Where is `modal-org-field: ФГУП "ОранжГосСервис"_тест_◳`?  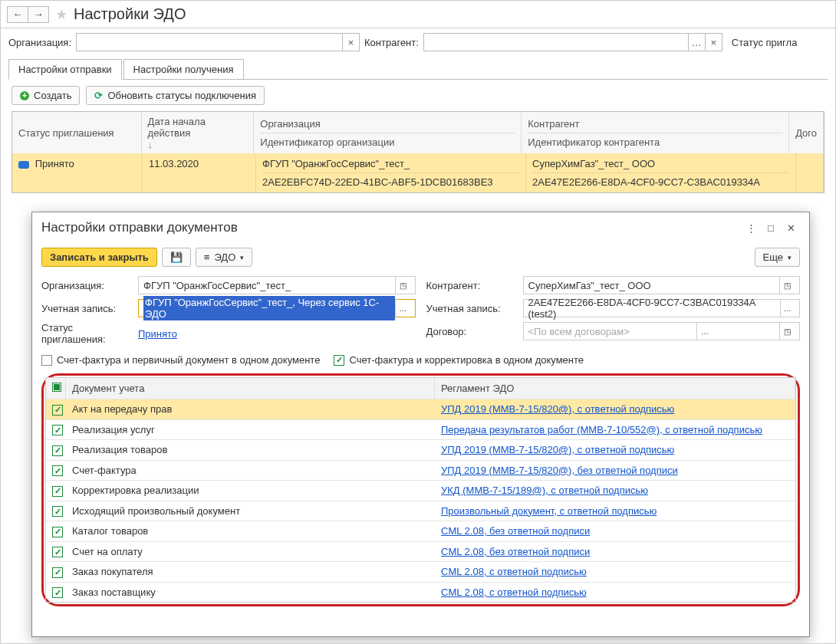 modal-org-field: ФГУП "ОранжГосСервис"_тест_◳ is located at coordinates (277, 285).